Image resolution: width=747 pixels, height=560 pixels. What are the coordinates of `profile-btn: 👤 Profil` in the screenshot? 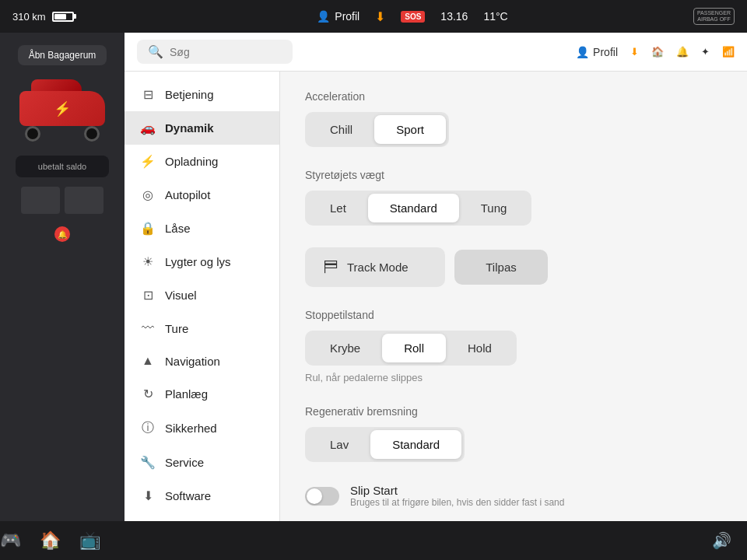 It's located at (338, 16).